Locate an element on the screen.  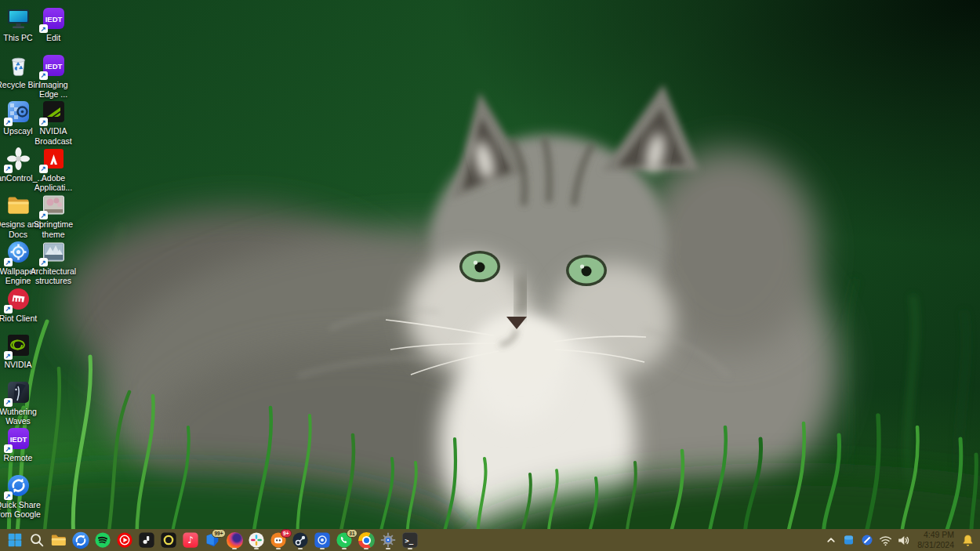
desktop-icon-label: Quick Share from Google is located at coordinates (22, 509).